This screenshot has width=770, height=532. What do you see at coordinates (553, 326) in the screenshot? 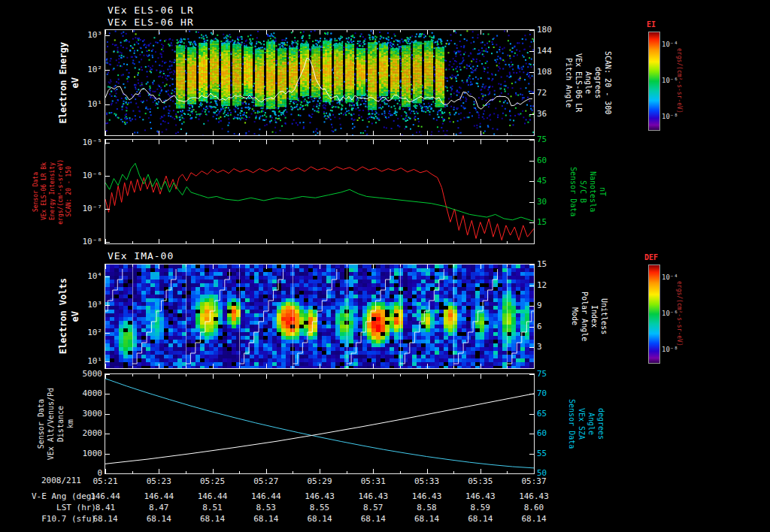
I see `right-axis-tick-label: 6` at bounding box center [553, 326].